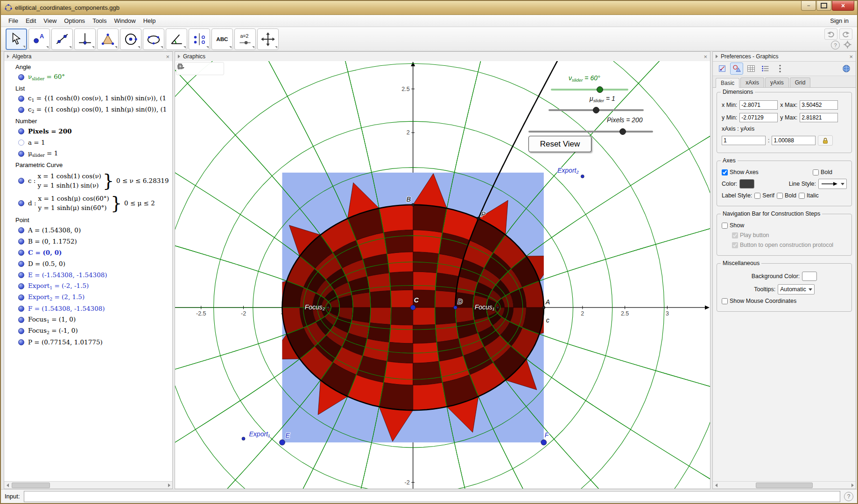 This screenshot has height=504, width=858. What do you see at coordinates (88, 331) in the screenshot?
I see `algebra-item: Focus2 = (-1, 0)` at bounding box center [88, 331].